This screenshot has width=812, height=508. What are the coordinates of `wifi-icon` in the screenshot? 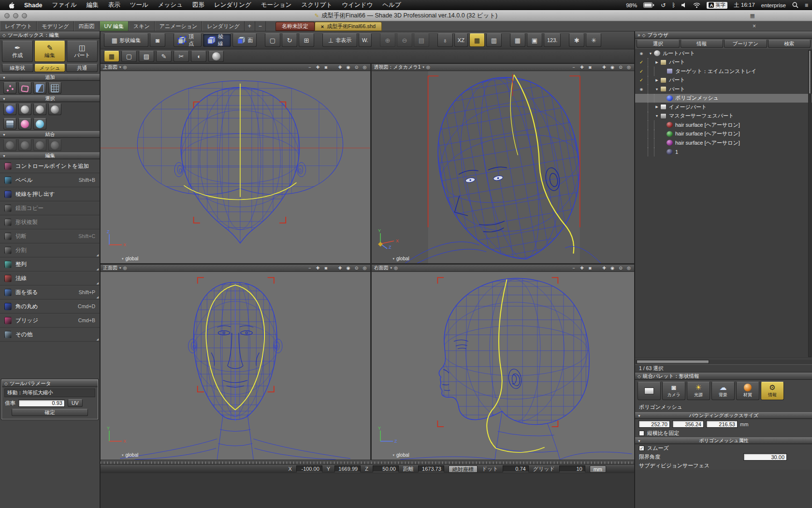 It's located at (697, 5).